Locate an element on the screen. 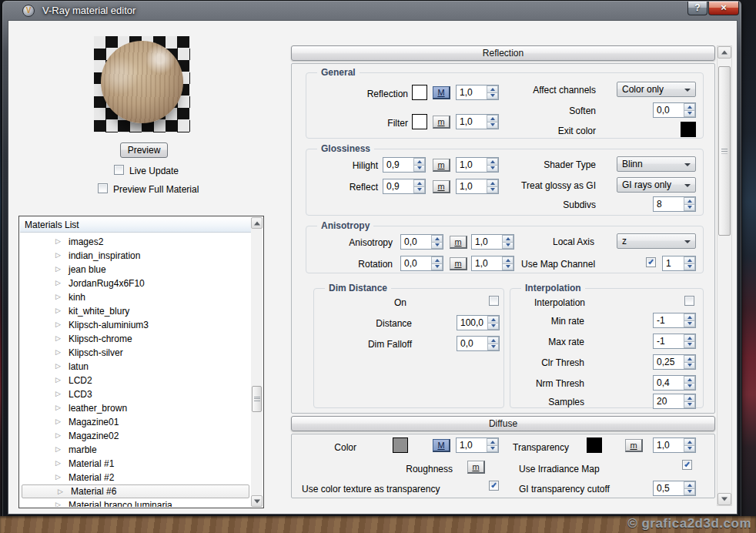 This screenshot has width=756, height=533. reflect-spinbox: 0,9 is located at coordinates (404, 186).